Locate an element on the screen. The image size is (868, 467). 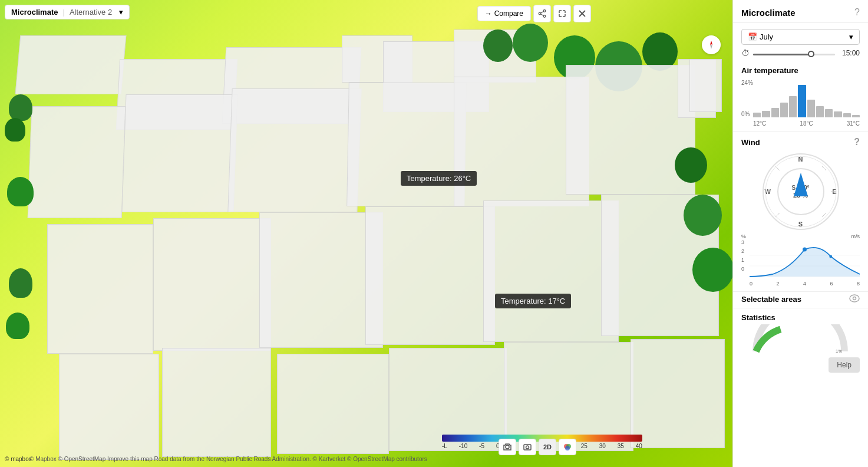
histogram-bars is located at coordinates (806, 100).